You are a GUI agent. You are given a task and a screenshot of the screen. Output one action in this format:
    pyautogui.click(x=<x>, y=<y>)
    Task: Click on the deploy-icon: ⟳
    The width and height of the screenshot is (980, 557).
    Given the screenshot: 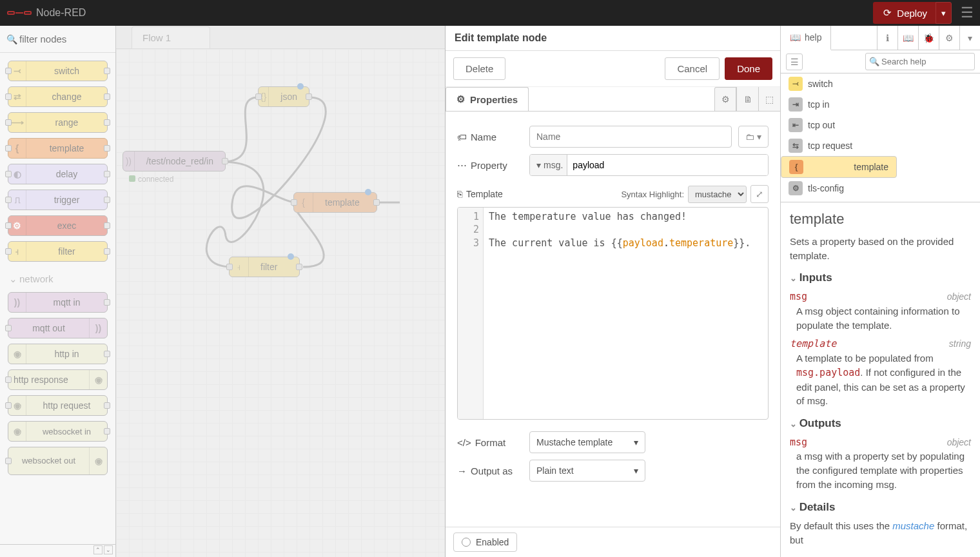 What is the action you would take?
    pyautogui.click(x=887, y=13)
    